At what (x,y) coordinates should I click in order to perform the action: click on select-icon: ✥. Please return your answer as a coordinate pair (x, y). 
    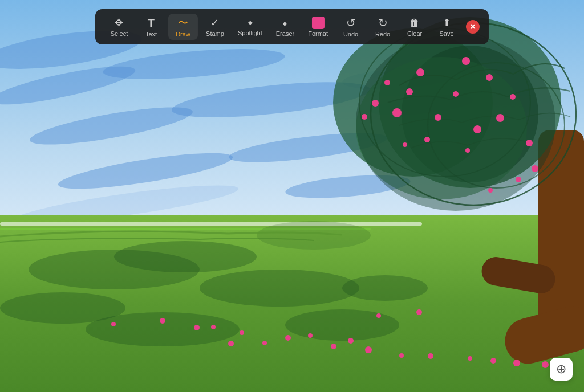
    Looking at the image, I should click on (119, 23).